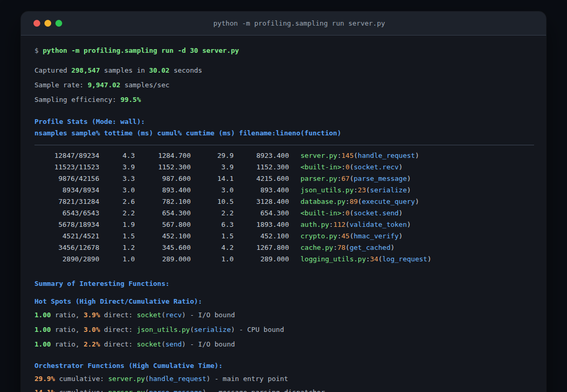  I want to click on cell-sample-pct: 1.2, so click(117, 248).